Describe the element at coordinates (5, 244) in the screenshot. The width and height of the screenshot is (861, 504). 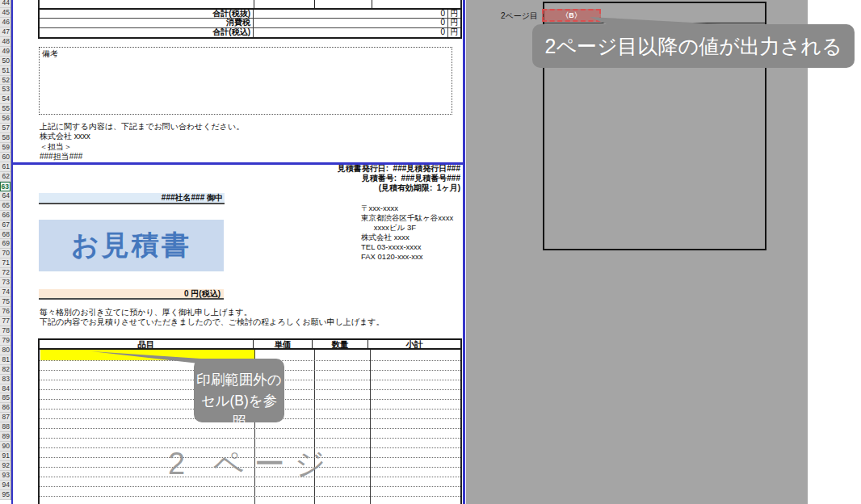
I see `row-header-69: 69` at that location.